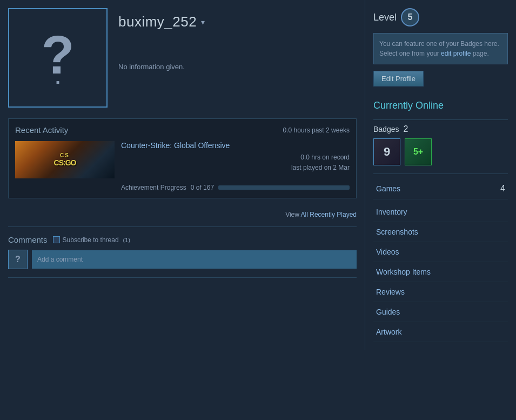  Describe the element at coordinates (236, 188) in the screenshot. I see `achievement-row: Achievement Progress 0 of 167` at that location.